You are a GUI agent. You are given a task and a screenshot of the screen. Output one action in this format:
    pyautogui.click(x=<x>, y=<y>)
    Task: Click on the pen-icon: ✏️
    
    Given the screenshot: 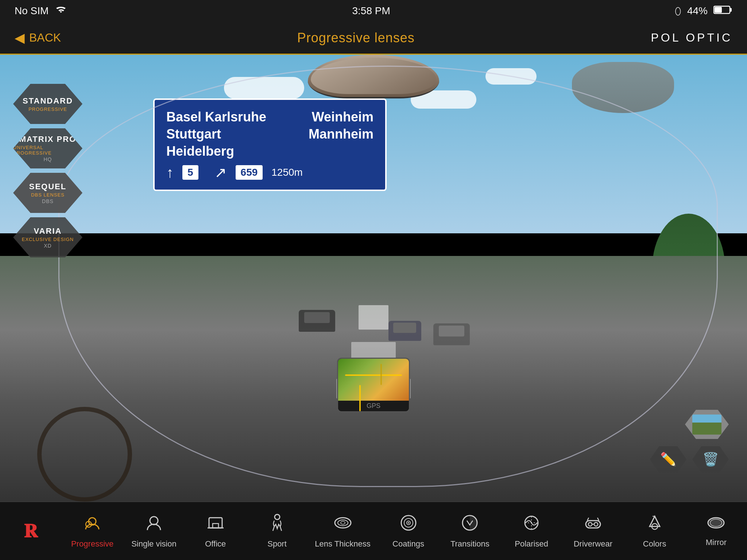 What is the action you would take?
    pyautogui.click(x=668, y=459)
    